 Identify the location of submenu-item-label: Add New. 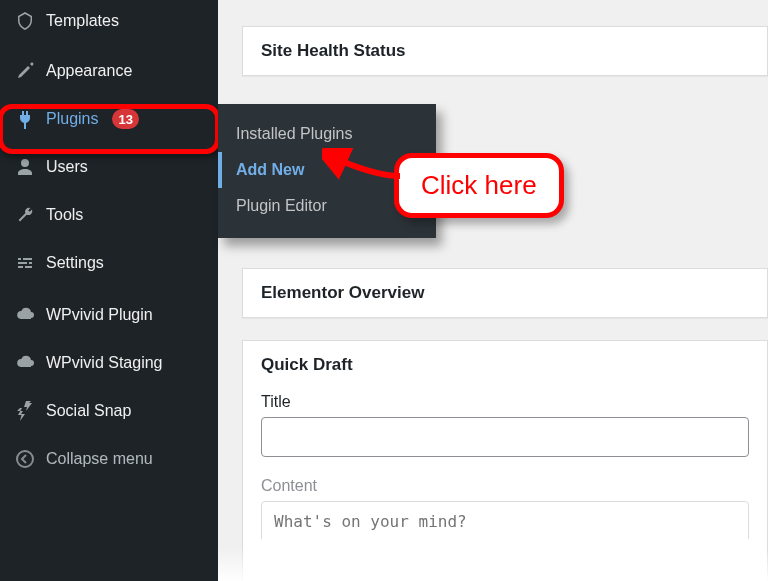
(270, 170).